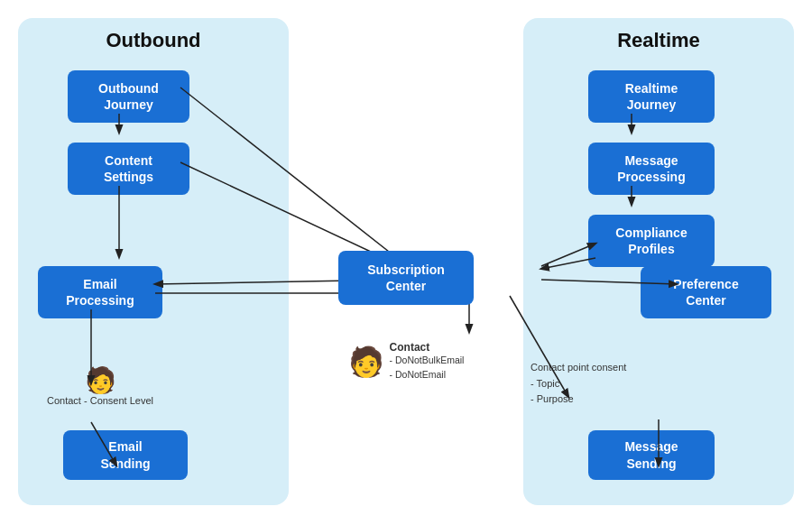  What do you see at coordinates (651, 97) in the screenshot?
I see `realtime-journey-box: Realtime Journey` at bounding box center [651, 97].